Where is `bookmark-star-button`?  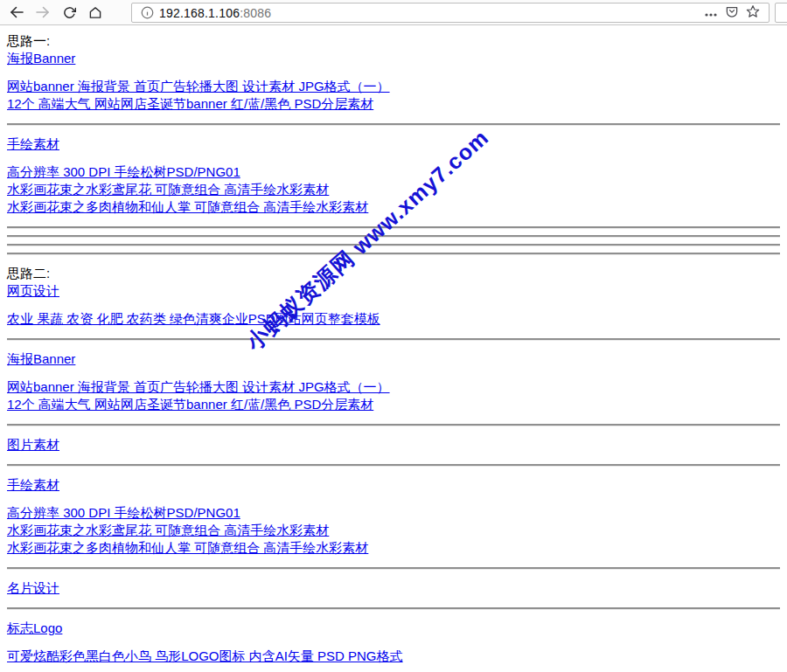 bookmark-star-button is located at coordinates (753, 13).